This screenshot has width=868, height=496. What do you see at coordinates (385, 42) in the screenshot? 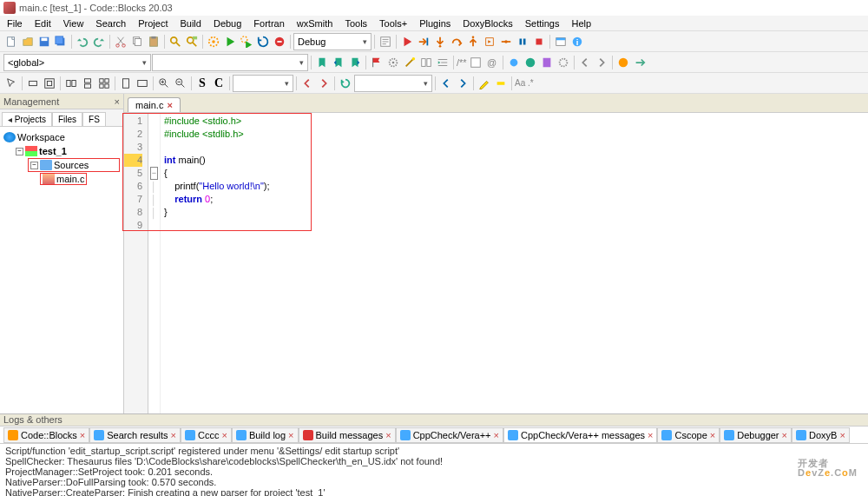
I see `target-props-icon` at bounding box center [385, 42].